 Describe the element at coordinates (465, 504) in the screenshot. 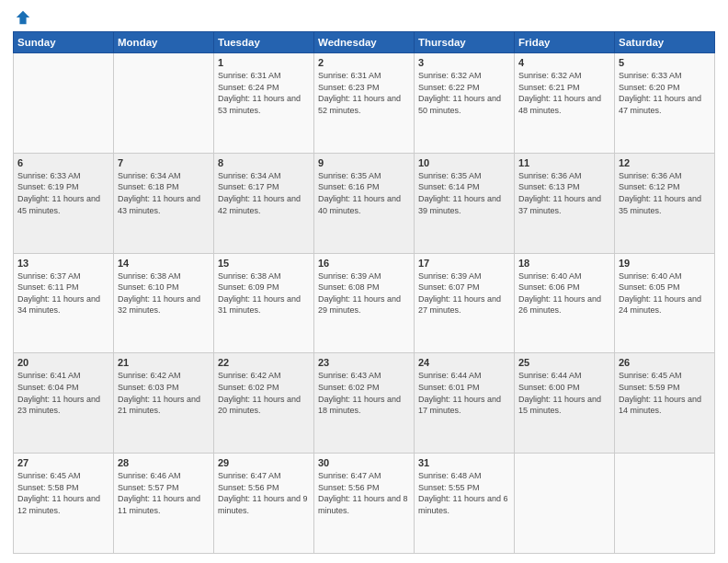

I see `calendar-cell: 31Sunrise: 6:48 AM Sunset: 5:55 PM Dayli…` at that location.